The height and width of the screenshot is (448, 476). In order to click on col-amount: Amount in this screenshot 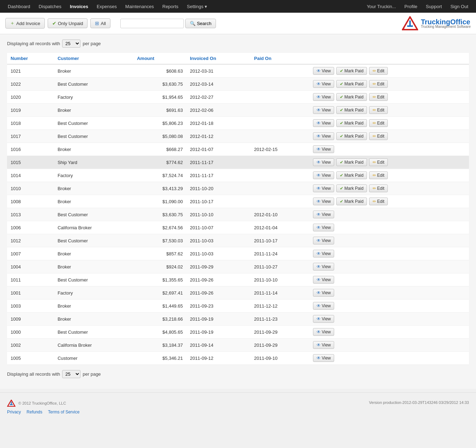, I will do `click(160, 59)`.